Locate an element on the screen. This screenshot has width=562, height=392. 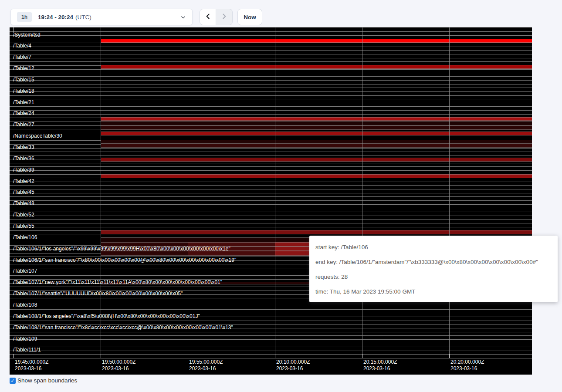
row-label: /Table/108/1/"san francisco"/"\x8c\xcc\x… is located at coordinates (123, 328).